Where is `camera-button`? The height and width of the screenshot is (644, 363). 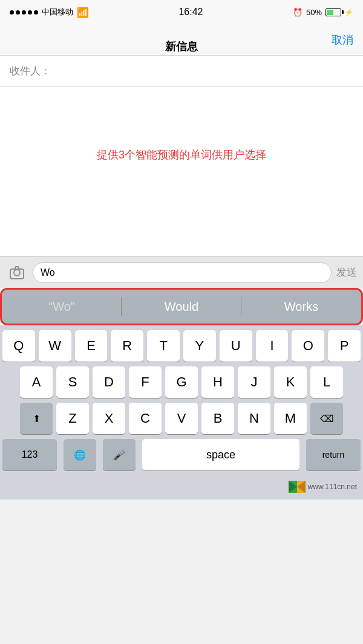 camera-button is located at coordinates (17, 273).